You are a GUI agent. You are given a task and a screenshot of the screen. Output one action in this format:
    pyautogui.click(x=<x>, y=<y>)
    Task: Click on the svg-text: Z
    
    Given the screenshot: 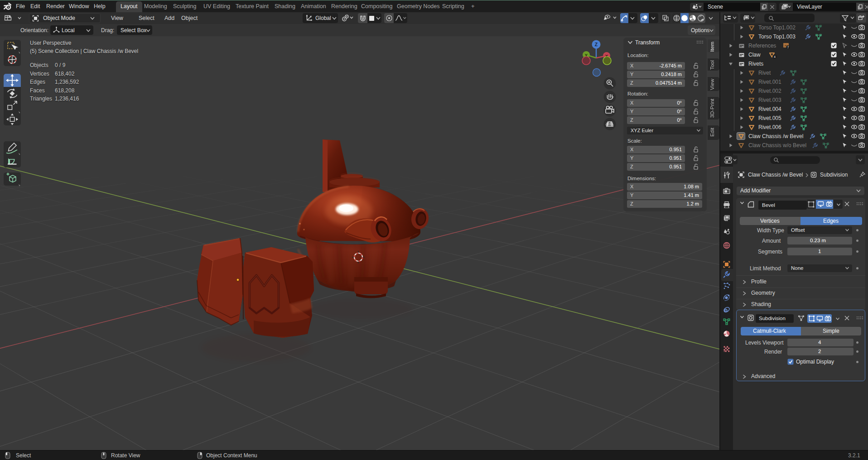 What is the action you would take?
    pyautogui.click(x=596, y=44)
    